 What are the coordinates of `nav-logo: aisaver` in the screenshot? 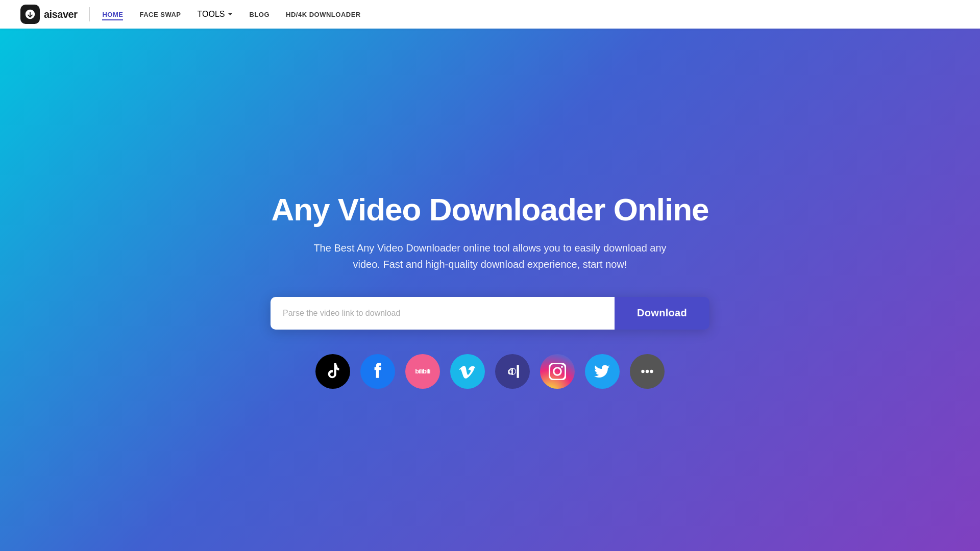 It's located at (49, 14).